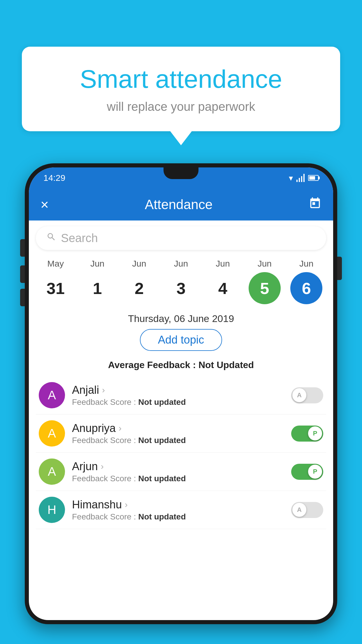 The height and width of the screenshot is (644, 362). I want to click on student-name-anjali: Anjali ›, so click(178, 390).